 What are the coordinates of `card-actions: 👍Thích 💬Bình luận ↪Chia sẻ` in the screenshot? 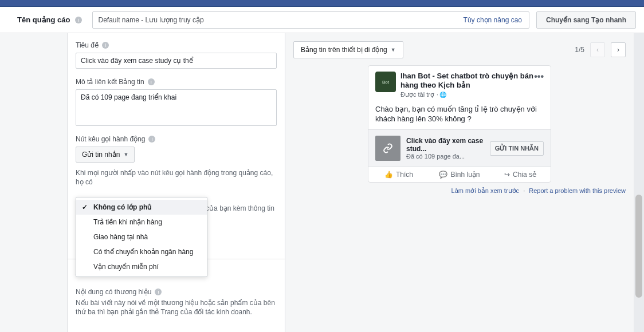 It's located at (460, 175).